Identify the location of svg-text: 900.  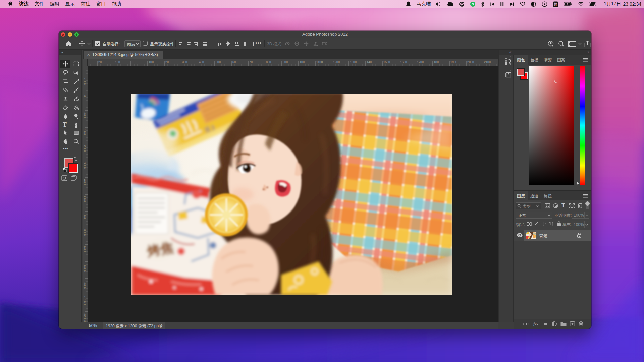
(285, 62).